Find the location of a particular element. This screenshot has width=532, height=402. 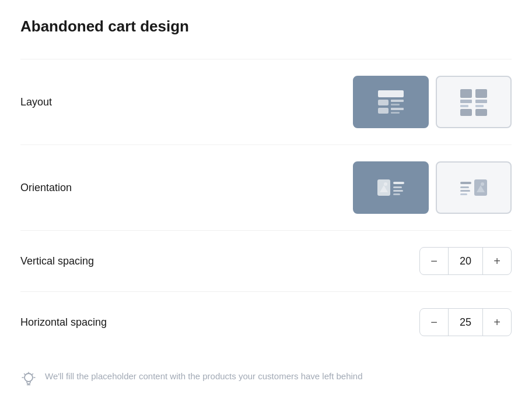

horizontal-spacing-label: Horizontal spacing is located at coordinates (64, 323).